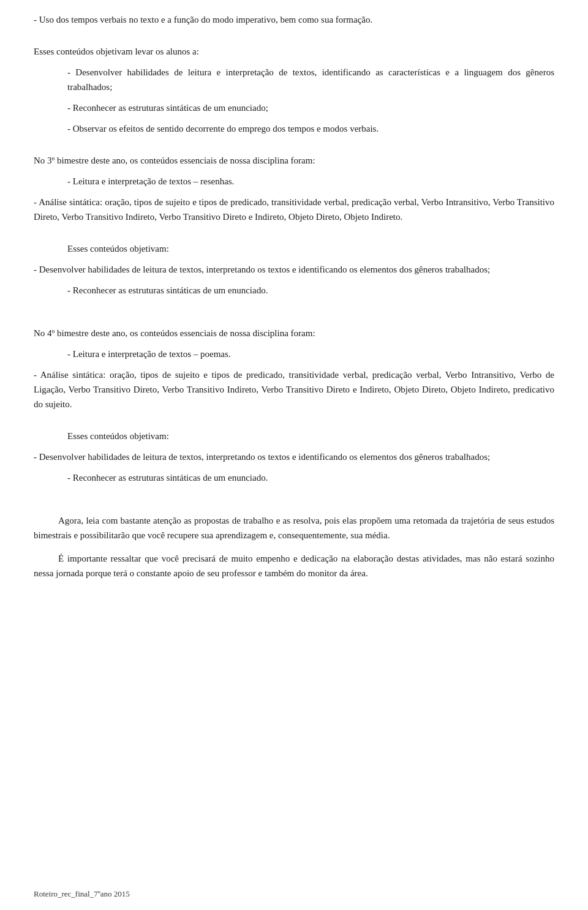  Describe the element at coordinates (262, 269) in the screenshot. I see `text-objetivam2-item1: - Desenvolver habilidades de leitura de …` at that location.